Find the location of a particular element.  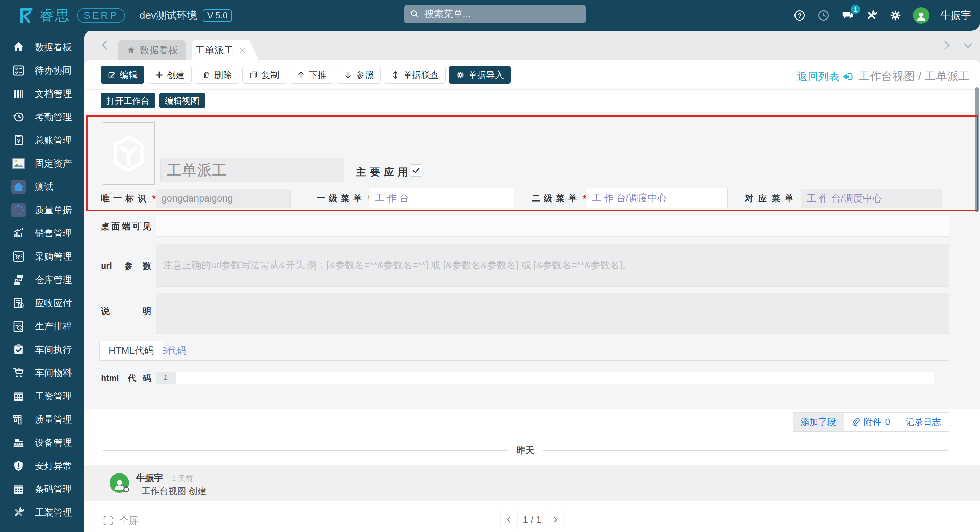

sidebar-item-quality-docs: 质量单据 is located at coordinates (42, 210).